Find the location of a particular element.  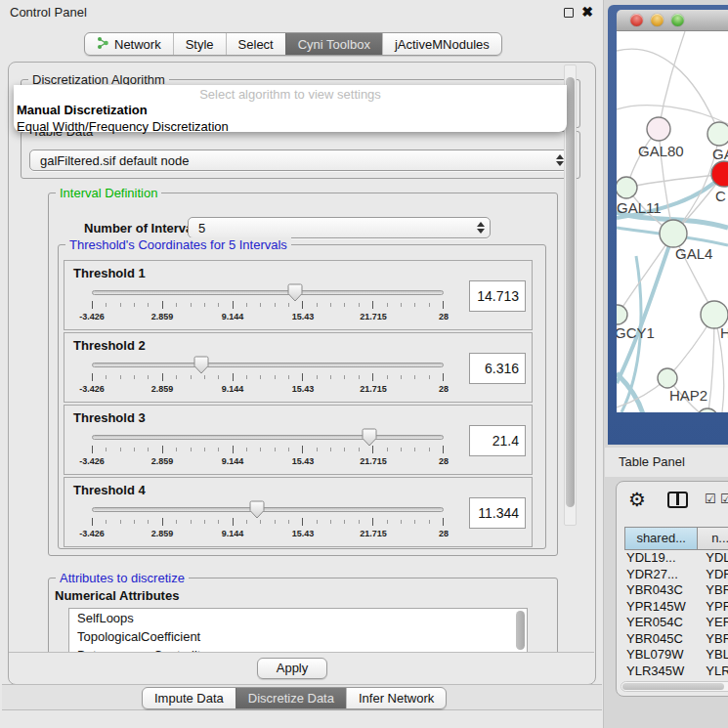

column-header-name: n... is located at coordinates (713, 538).